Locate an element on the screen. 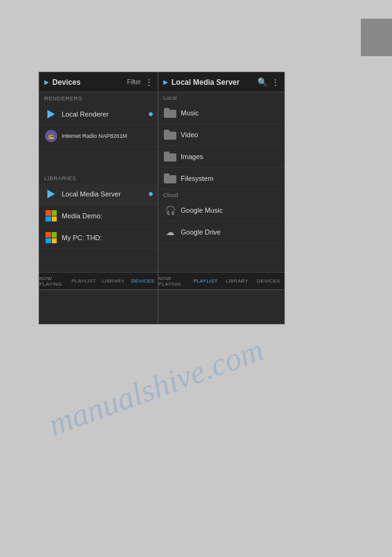 This screenshot has height=557, width=392. local-media-server-item: Local Media Server is located at coordinates (98, 195).